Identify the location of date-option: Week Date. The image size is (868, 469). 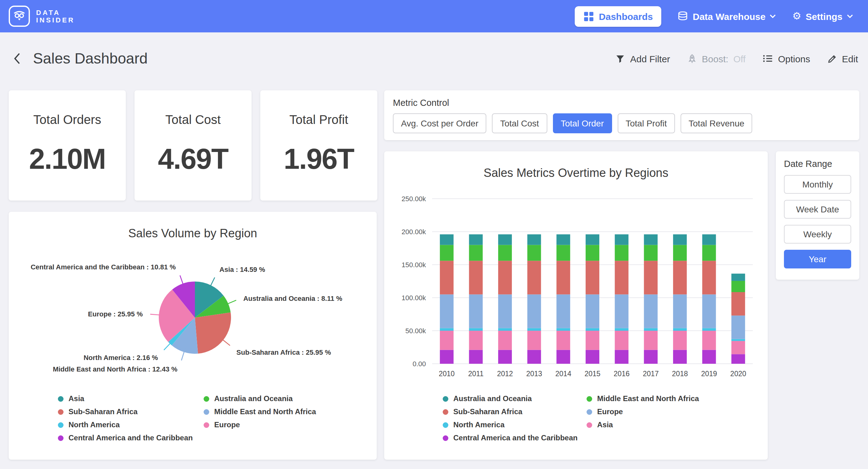
(817, 209).